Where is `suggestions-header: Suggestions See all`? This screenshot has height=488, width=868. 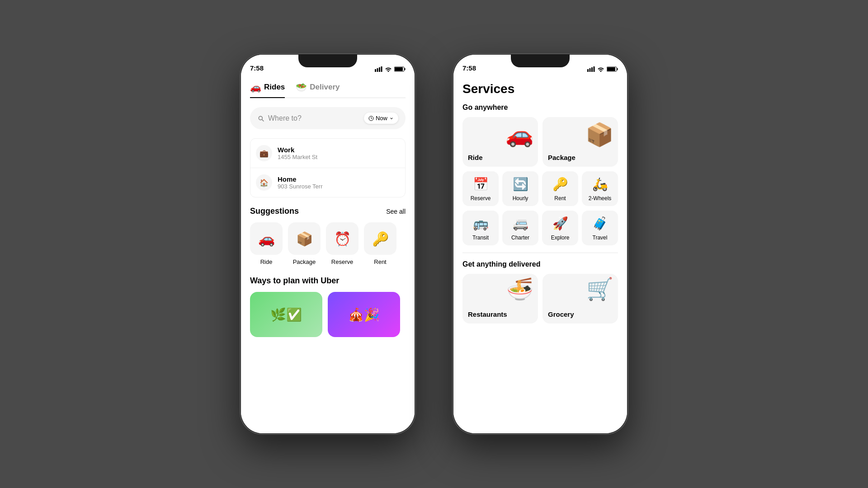
suggestions-header: Suggestions See all is located at coordinates (328, 211).